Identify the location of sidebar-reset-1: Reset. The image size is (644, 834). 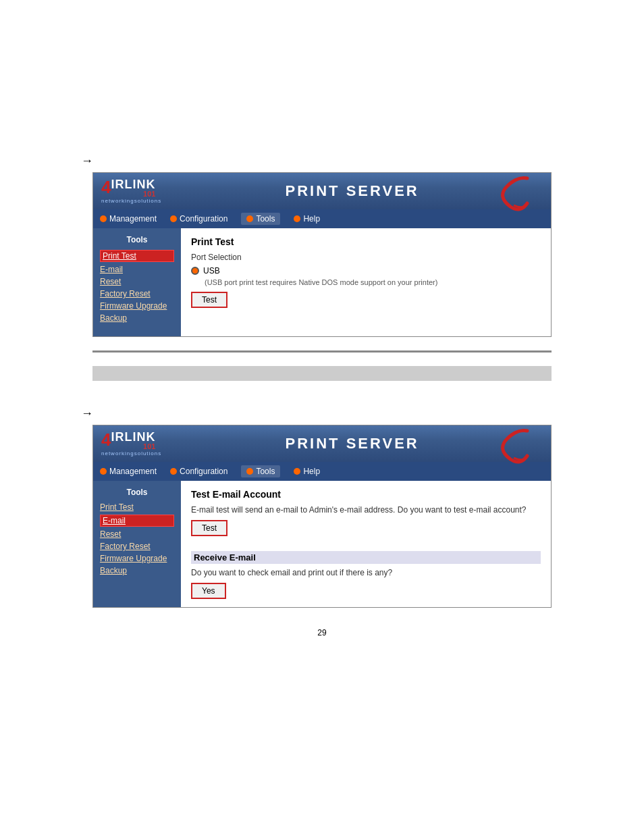
(137, 282).